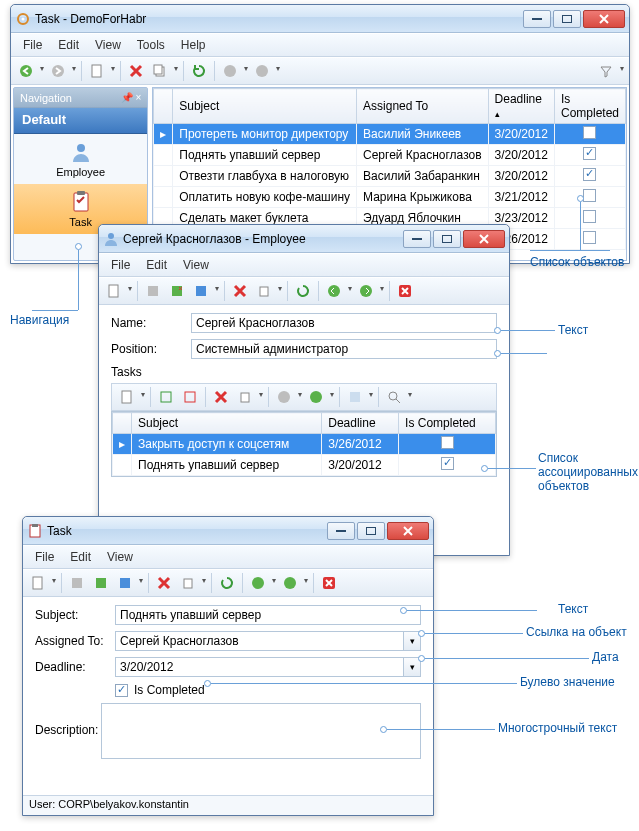  I want to click on anno-text2: Текст, so click(573, 609).